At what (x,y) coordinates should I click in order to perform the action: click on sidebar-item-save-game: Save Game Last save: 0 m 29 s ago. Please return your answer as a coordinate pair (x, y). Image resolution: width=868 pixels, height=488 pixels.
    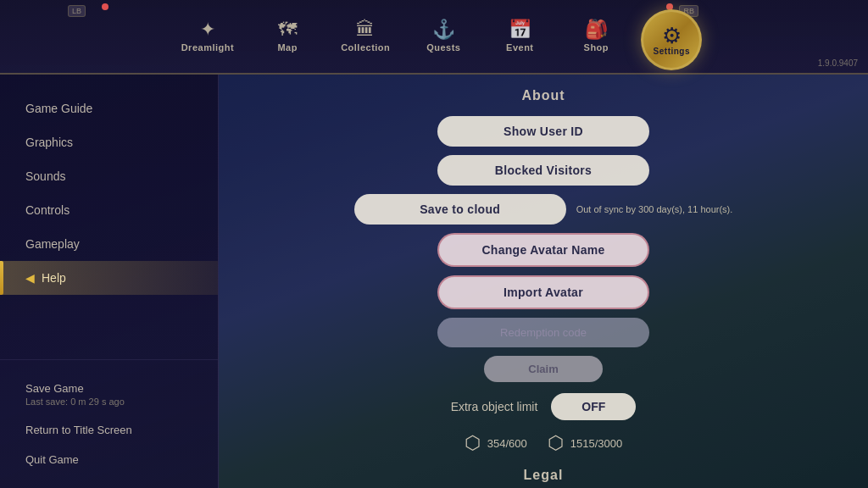
    Looking at the image, I should click on (108, 395).